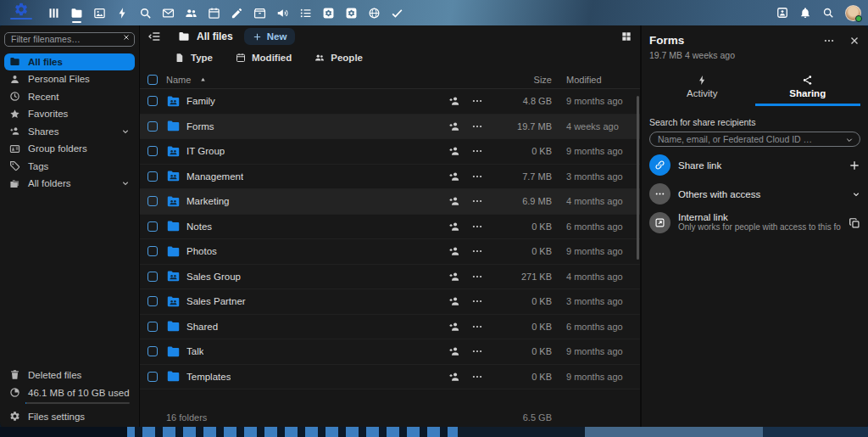 Image resolution: width=868 pixels, height=437 pixels. I want to click on filter-clear-icon, so click(126, 37).